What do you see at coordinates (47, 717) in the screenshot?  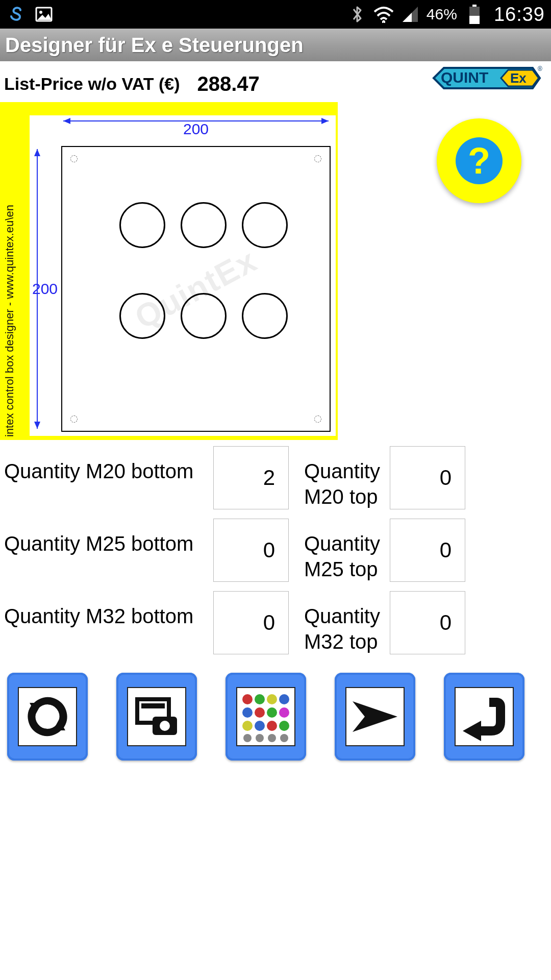 I see `refresh-icon` at bounding box center [47, 717].